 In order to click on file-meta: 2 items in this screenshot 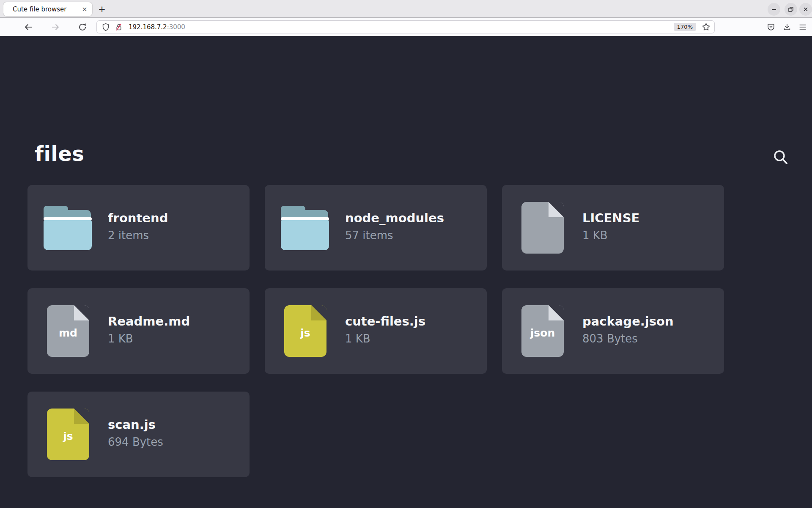, I will do `click(175, 235)`.